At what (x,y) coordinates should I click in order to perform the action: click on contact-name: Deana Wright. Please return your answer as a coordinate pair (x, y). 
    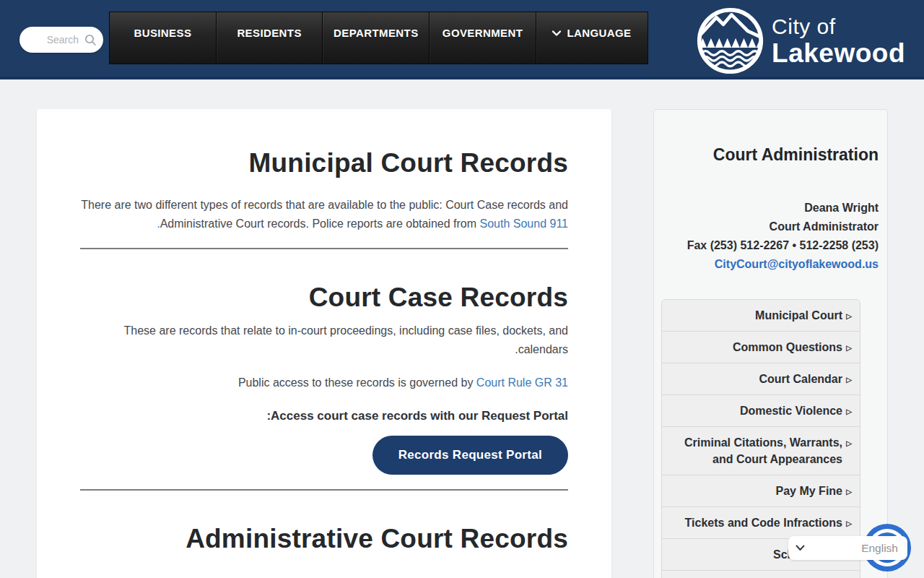
    Looking at the image, I should click on (771, 208).